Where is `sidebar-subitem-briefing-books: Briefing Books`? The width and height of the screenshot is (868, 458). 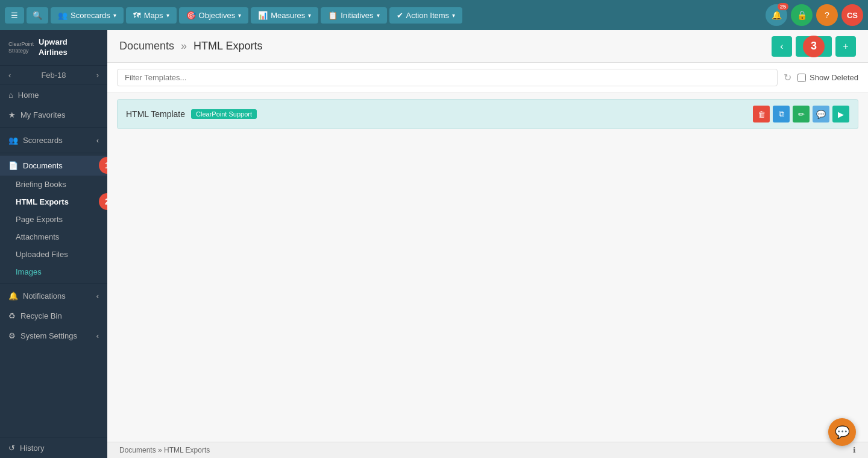
sidebar-subitem-briefing-books: Briefing Books is located at coordinates (54, 185).